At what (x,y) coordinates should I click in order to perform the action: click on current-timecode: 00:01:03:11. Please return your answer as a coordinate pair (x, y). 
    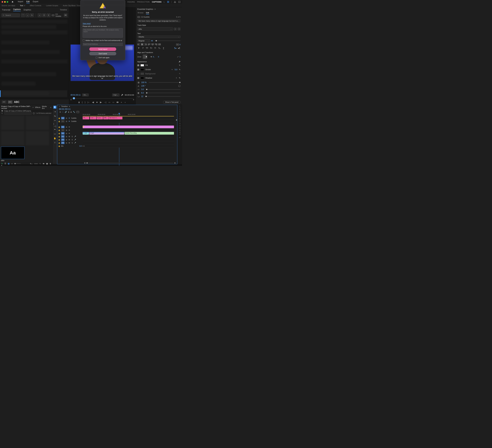
    Looking at the image, I should click on (76, 95).